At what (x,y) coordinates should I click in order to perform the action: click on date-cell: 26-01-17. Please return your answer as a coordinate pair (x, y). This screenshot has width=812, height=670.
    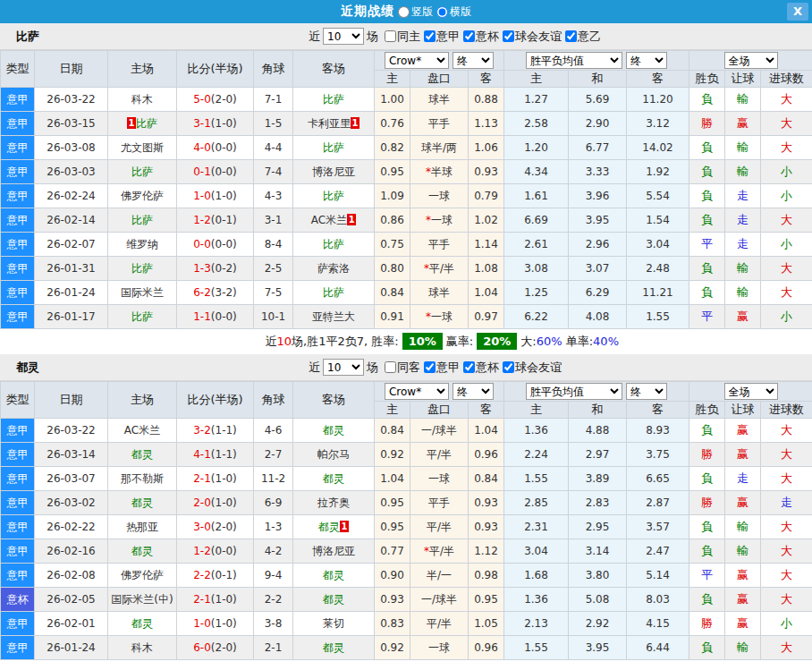
    Looking at the image, I should click on (72, 317).